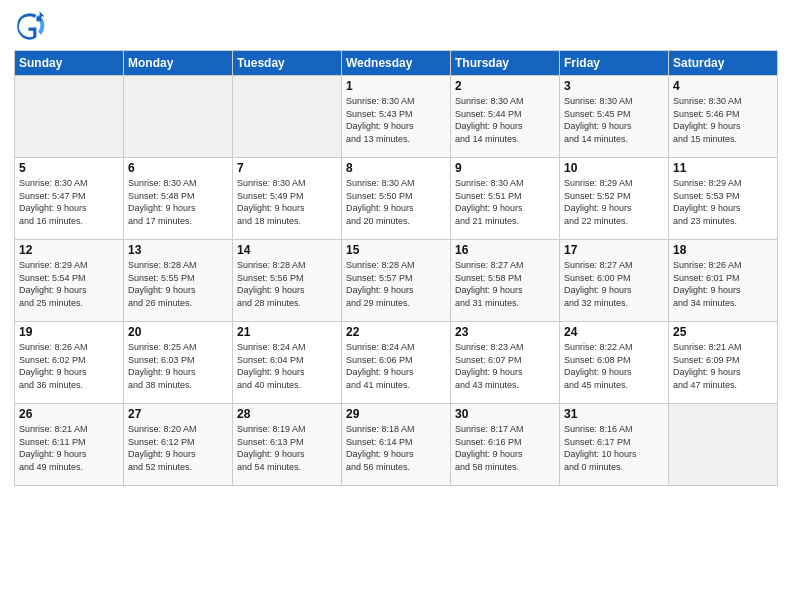  Describe the element at coordinates (723, 332) in the screenshot. I see `day-number: 25` at that location.